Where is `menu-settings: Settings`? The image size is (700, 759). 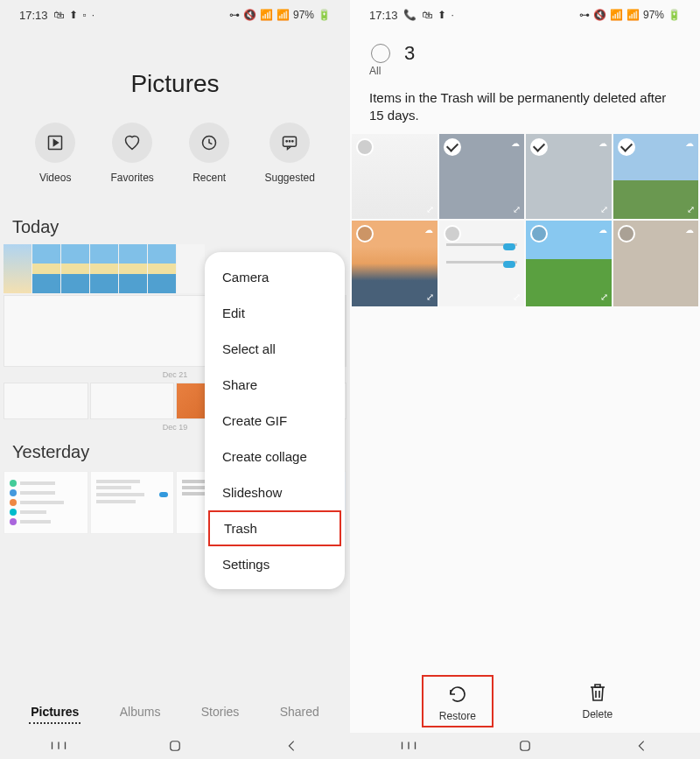
menu-settings: Settings is located at coordinates (275, 564).